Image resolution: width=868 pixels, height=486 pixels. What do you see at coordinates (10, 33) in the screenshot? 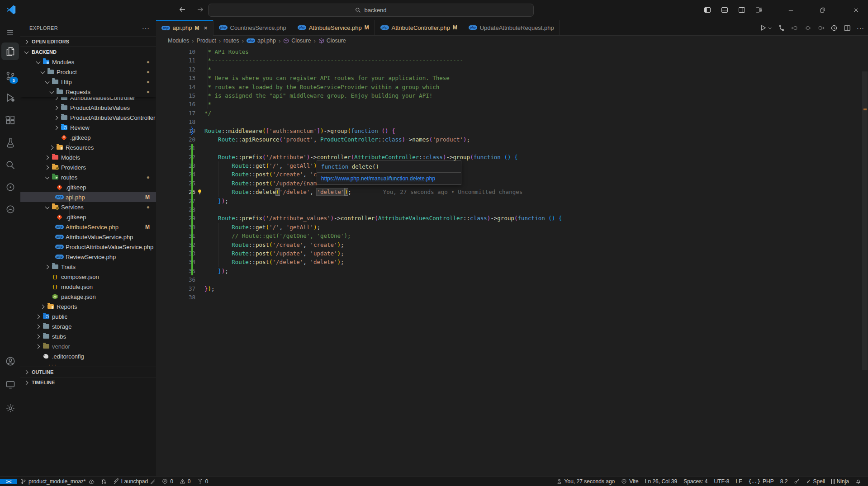
I see `menu-icon` at bounding box center [10, 33].